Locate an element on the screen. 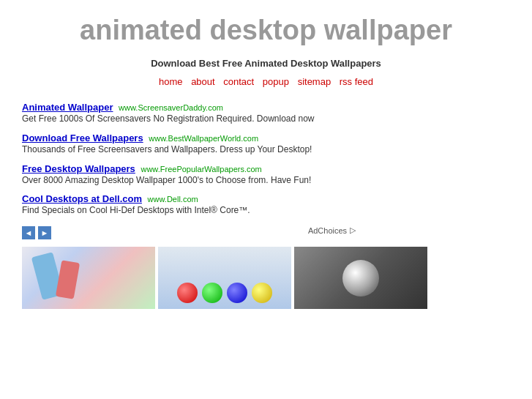 This screenshot has height=399, width=532. nav-contact: contact is located at coordinates (239, 82).